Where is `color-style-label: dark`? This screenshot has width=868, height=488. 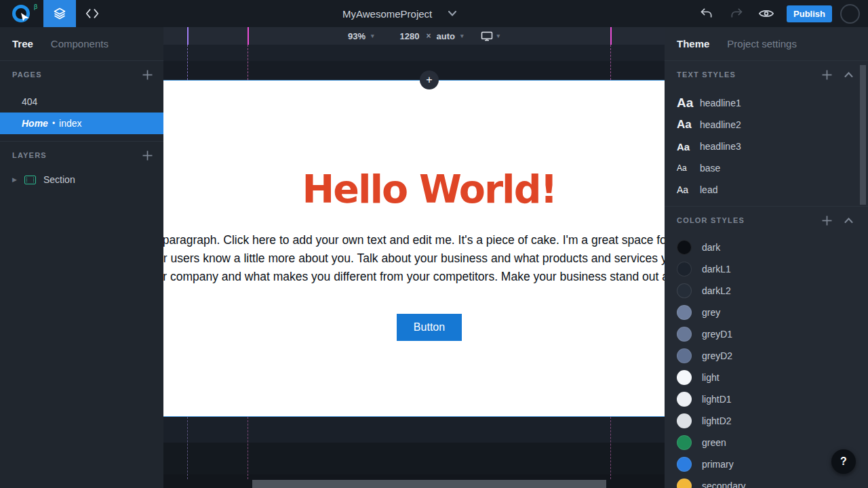 color-style-label: dark is located at coordinates (711, 247).